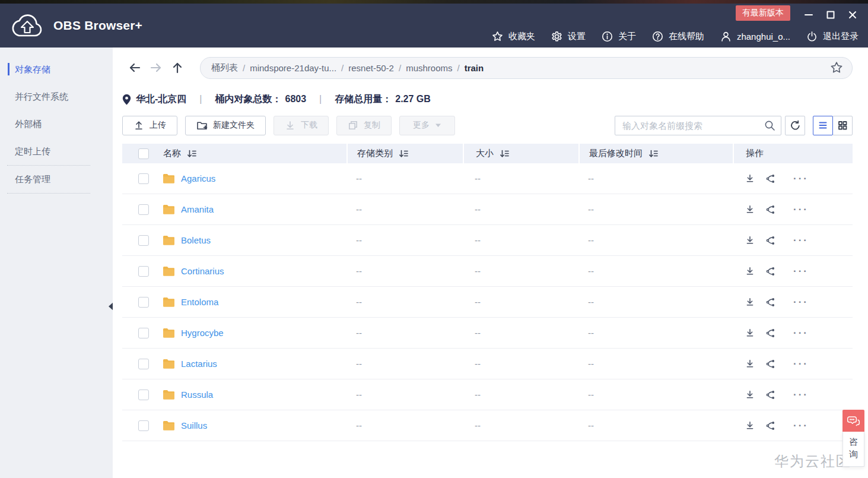 The image size is (868, 478). What do you see at coordinates (853, 420) in the screenshot?
I see `chat-button` at bounding box center [853, 420].